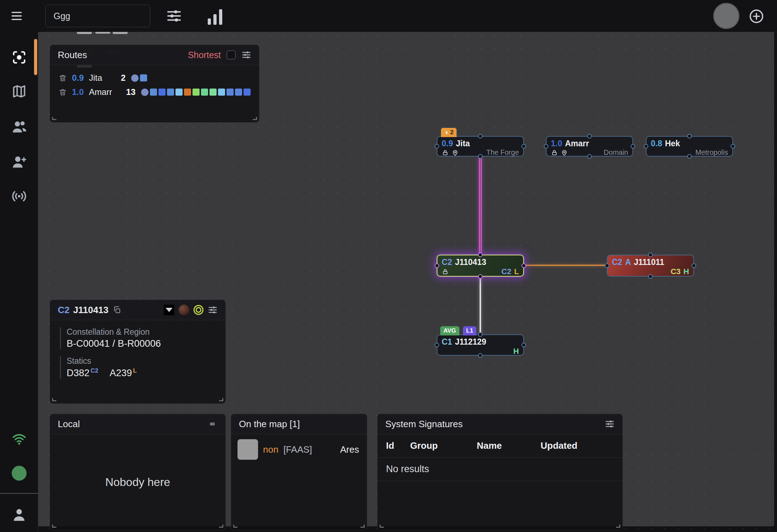 Image resolution: width=777 pixels, height=532 pixels. I want to click on column-id: Id, so click(394, 446).